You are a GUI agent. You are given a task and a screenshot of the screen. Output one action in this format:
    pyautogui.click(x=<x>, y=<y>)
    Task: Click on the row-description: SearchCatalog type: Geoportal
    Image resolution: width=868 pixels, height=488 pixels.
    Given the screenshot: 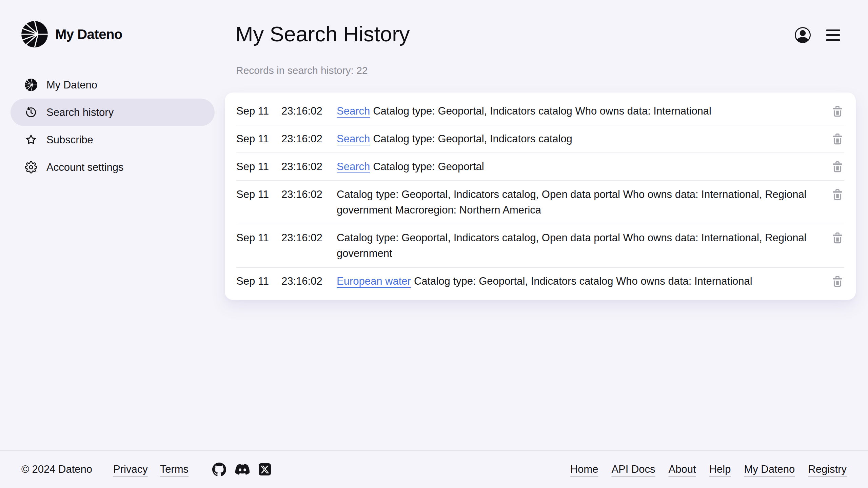 What is the action you would take?
    pyautogui.click(x=583, y=167)
    